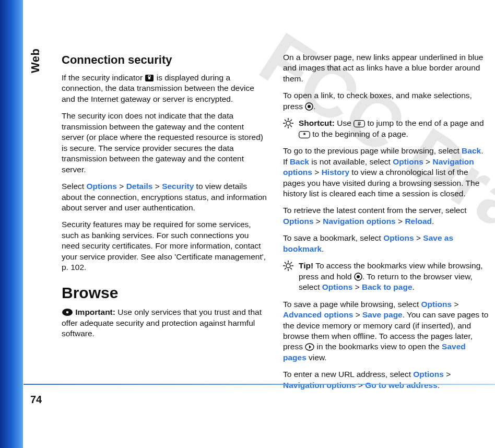  Describe the element at coordinates (387, 287) in the screenshot. I see `link-back-to-page: Back to page` at that location.